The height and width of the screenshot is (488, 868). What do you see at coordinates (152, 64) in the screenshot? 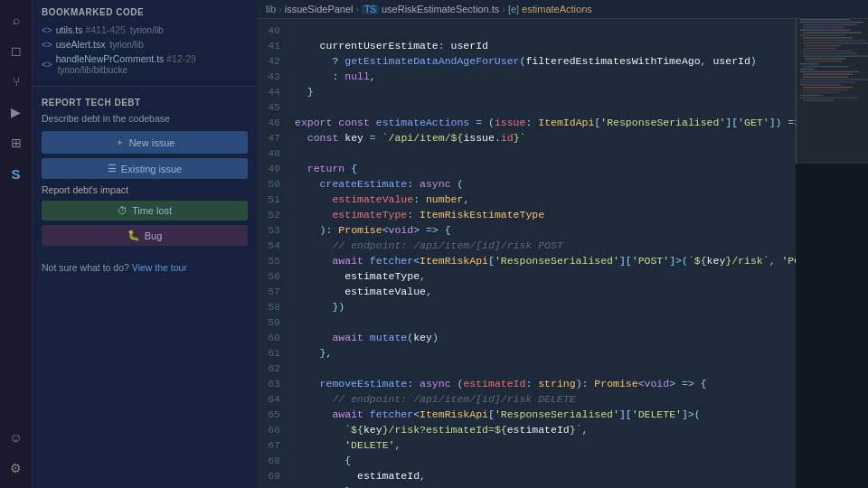
I see `bookmark-filename-3: handleNewPrComment.ts #12-29 tyrion/lib/…` at bounding box center [152, 64].